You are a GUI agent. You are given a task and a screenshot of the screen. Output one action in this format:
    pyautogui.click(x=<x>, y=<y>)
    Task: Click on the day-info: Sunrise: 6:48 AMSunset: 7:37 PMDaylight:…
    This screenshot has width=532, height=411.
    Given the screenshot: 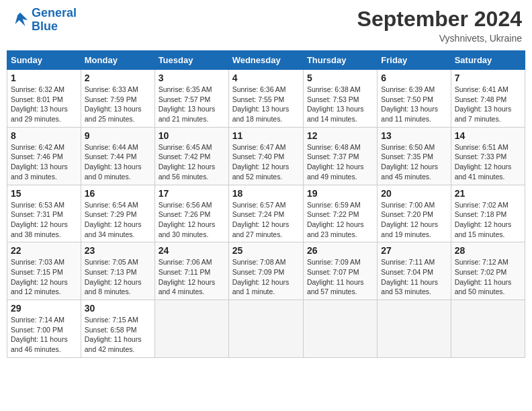 What is the action you would take?
    pyautogui.click(x=340, y=163)
    